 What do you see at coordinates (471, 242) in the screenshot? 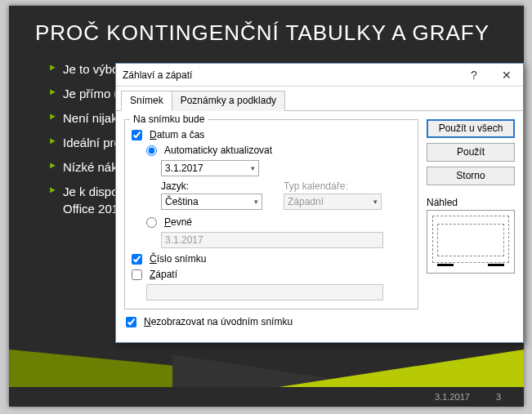
I see `preview-thumbnail` at bounding box center [471, 242].